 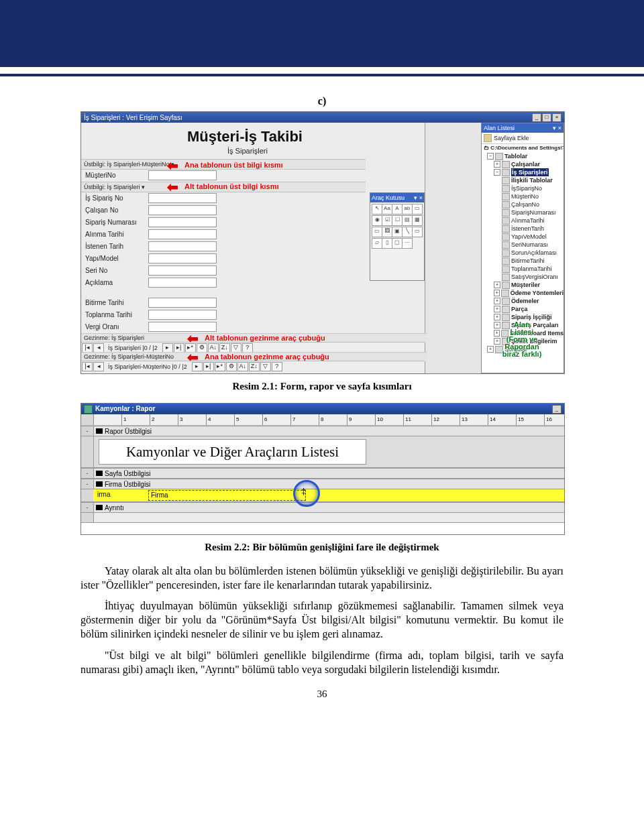 What do you see at coordinates (387, 221) in the screenshot?
I see `tool-check-icon: ☑` at bounding box center [387, 221].